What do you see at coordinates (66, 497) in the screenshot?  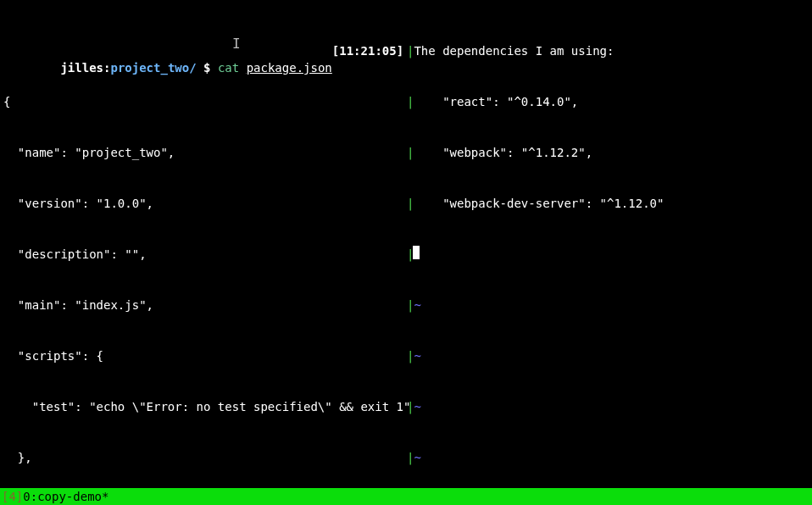 I see `status-tab-name: 0:copy-demo*` at bounding box center [66, 497].